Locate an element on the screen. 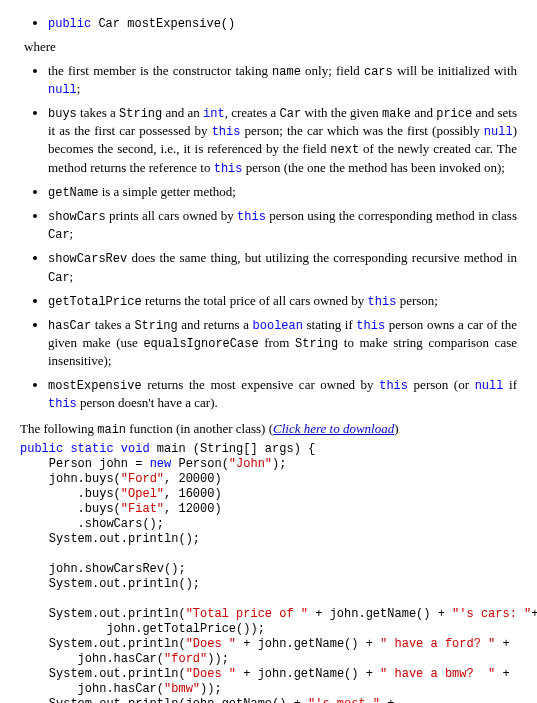 The height and width of the screenshot is (703, 537). item-constructor: the first member is the constructor taki… is located at coordinates (282, 80).